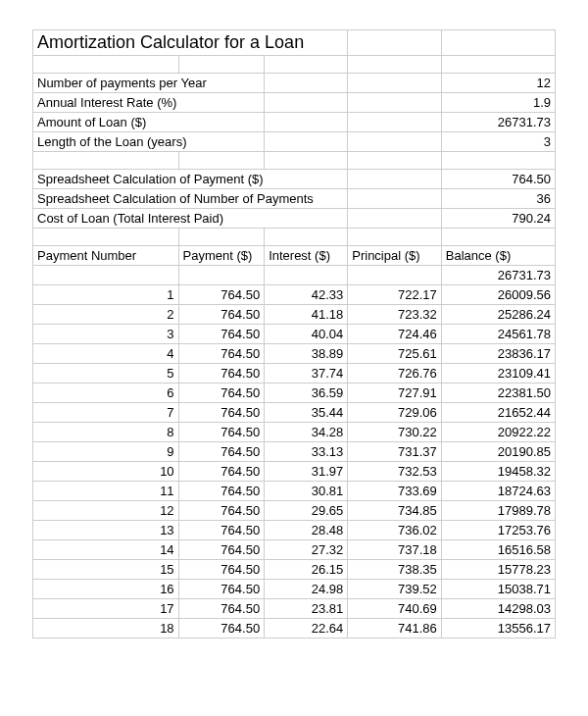  What do you see at coordinates (395, 472) in the screenshot?
I see `principal-amount: 732.53` at bounding box center [395, 472].